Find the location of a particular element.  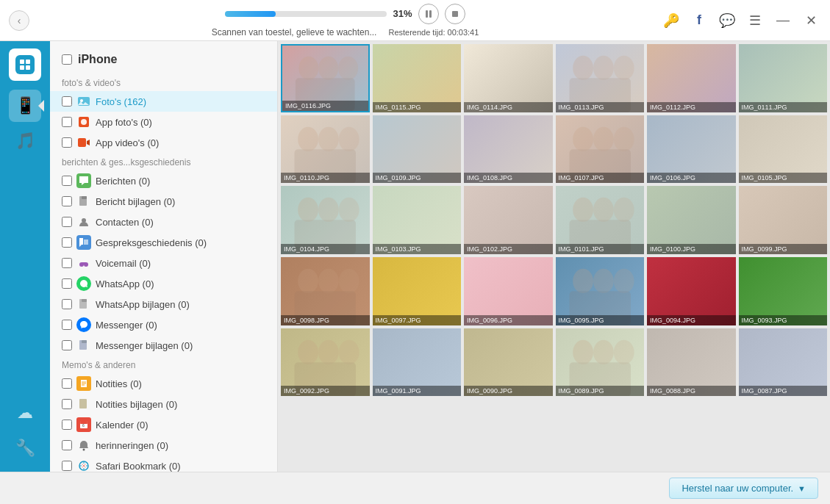

photo-cell: IMG_0103.JPG is located at coordinates (418, 220).